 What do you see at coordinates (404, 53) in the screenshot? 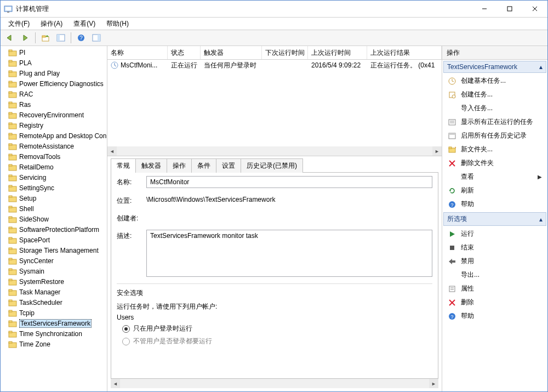
I see `col-last-result: 上次运行结果` at bounding box center [404, 53].